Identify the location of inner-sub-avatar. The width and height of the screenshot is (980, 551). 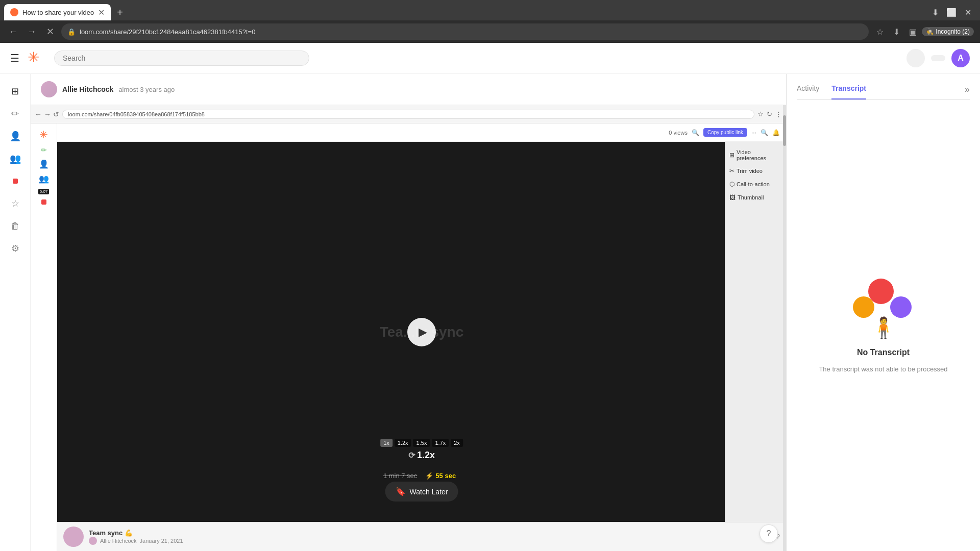
(93, 541).